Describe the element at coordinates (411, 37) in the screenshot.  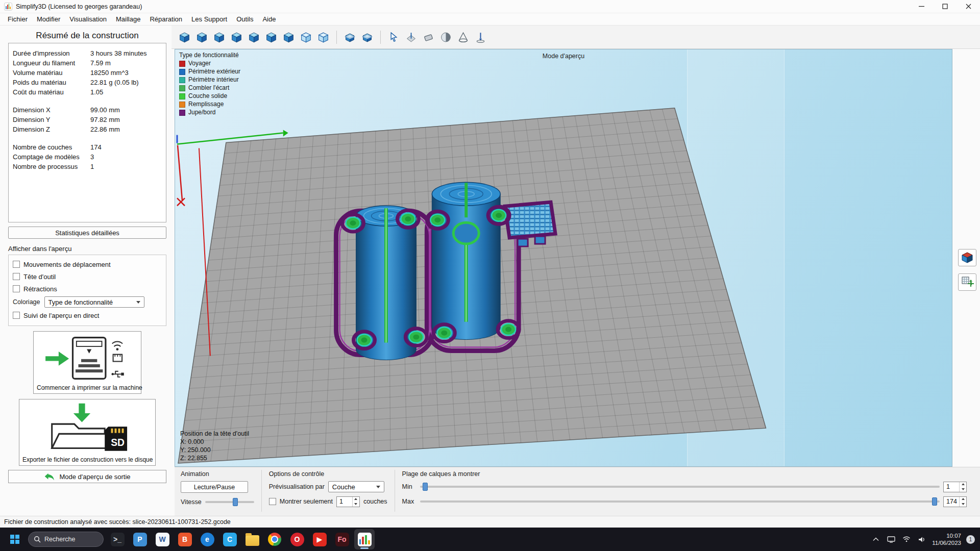
I see `cutting-plane-icon` at that location.